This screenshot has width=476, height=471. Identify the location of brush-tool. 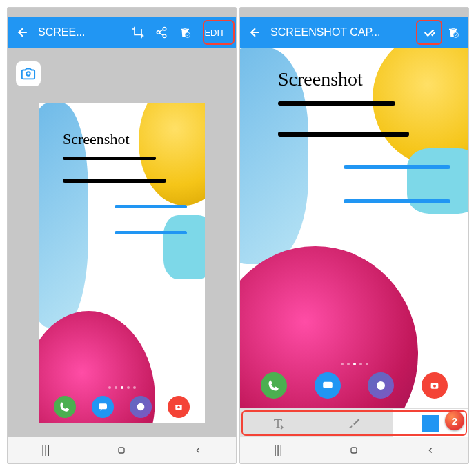
(354, 423).